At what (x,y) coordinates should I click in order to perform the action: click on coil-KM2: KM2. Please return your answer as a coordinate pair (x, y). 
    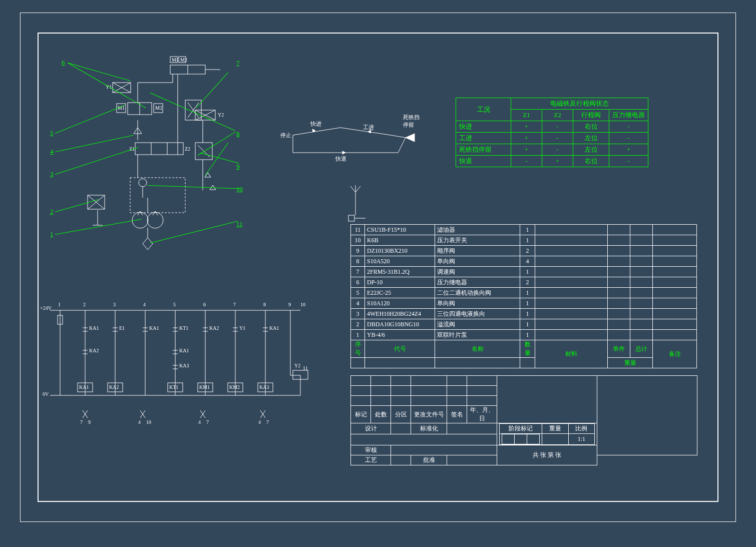
    Looking at the image, I should click on (234, 387).